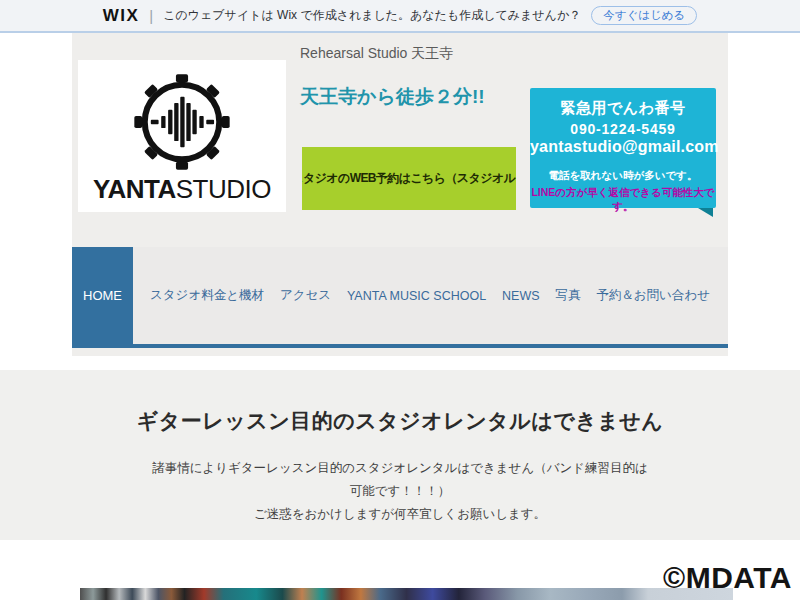 The width and height of the screenshot is (800, 600). What do you see at coordinates (400, 298) in the screenshot?
I see `main-navigation: HOME スタジオ料金と機材 アクセス YANTA MUSIC SCHOOL N…` at bounding box center [400, 298].